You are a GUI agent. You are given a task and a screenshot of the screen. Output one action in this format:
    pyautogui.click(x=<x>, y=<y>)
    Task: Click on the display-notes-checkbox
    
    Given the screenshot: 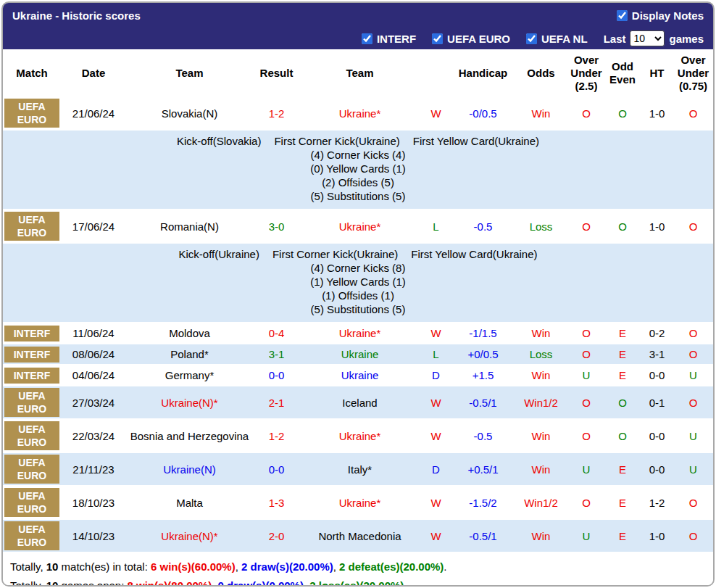 What is the action you would take?
    pyautogui.click(x=622, y=16)
    